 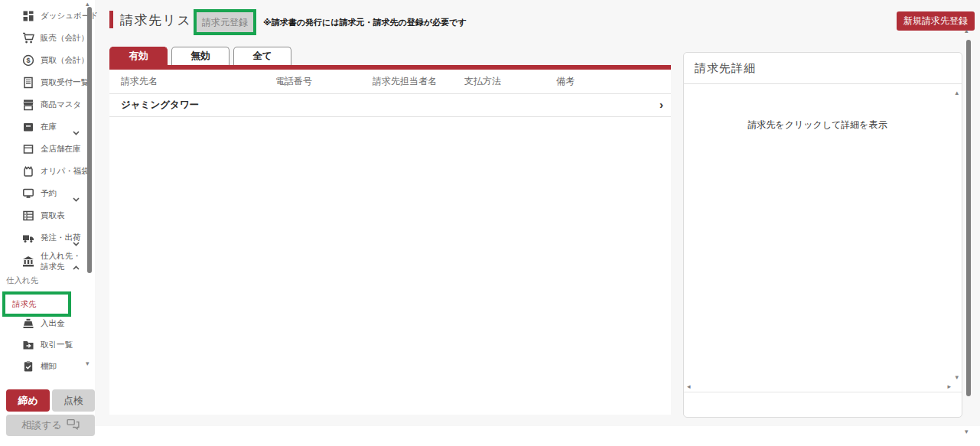 What do you see at coordinates (43, 127) in the screenshot?
I see `sidebar-item-stock: 在庫` at bounding box center [43, 127].